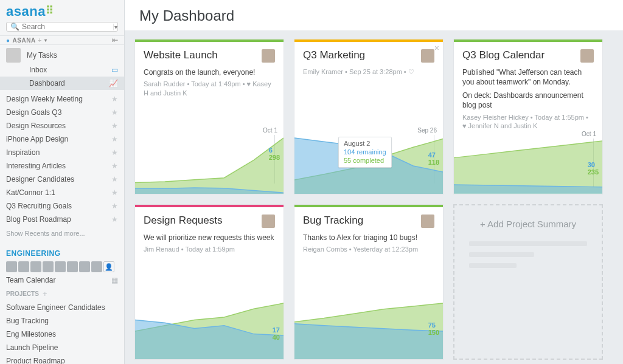 This screenshot has width=623, height=364. Describe the element at coordinates (62, 27) in the screenshot. I see `search-box: 🔍 ▾` at that location.